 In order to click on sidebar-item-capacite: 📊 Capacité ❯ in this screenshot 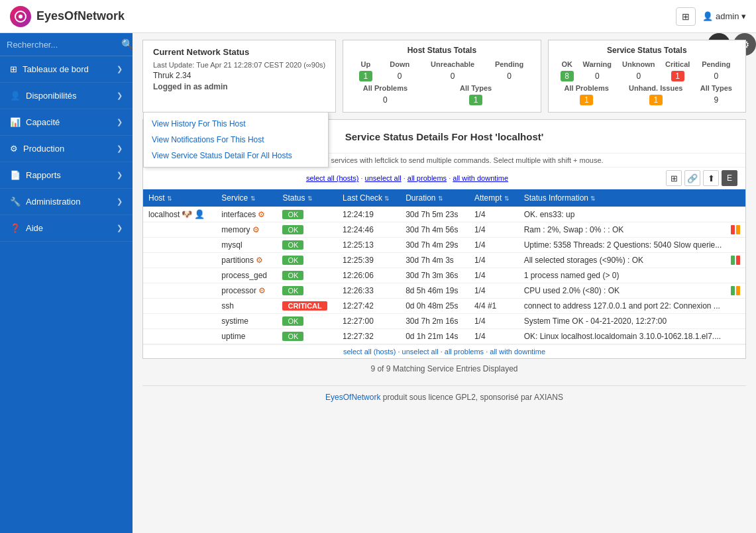, I will do `click(66, 122)`.